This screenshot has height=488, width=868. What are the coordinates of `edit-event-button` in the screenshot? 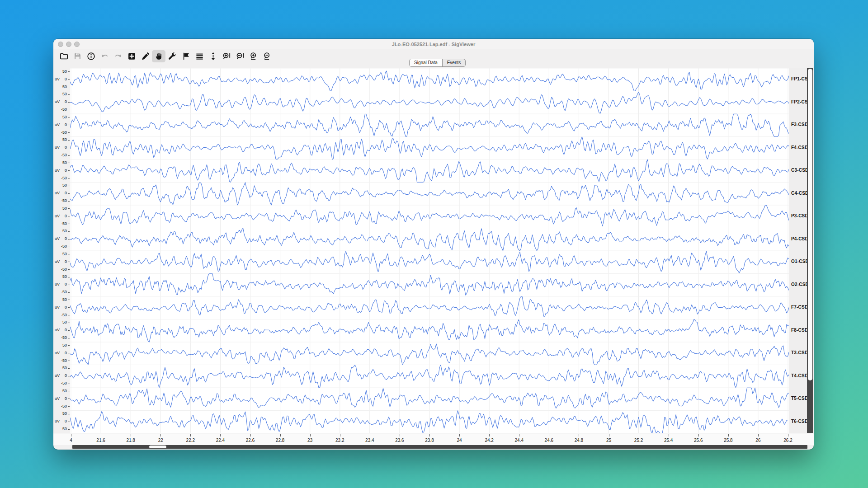 It's located at (145, 56).